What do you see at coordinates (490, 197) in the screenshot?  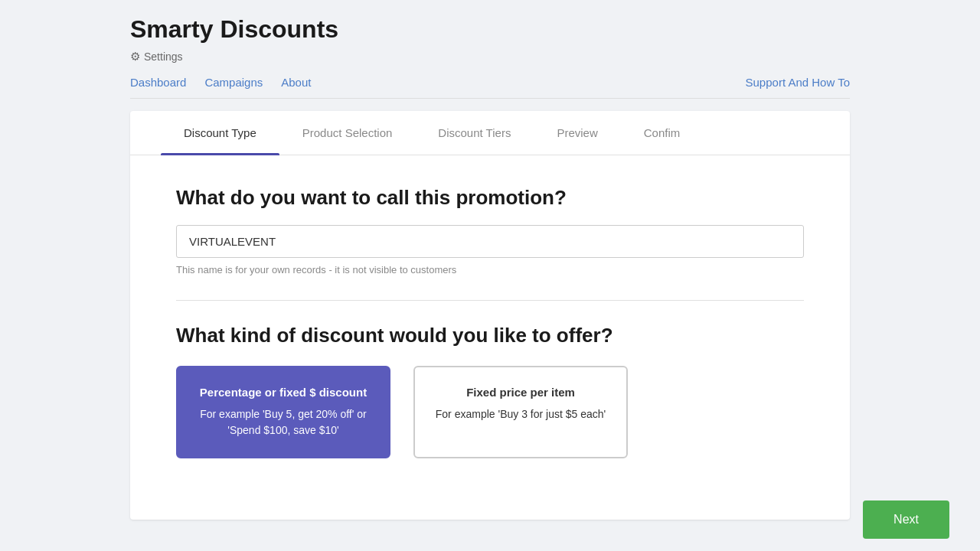 I see `promotion-name-question: What do you want to call this promotion?` at bounding box center [490, 197].